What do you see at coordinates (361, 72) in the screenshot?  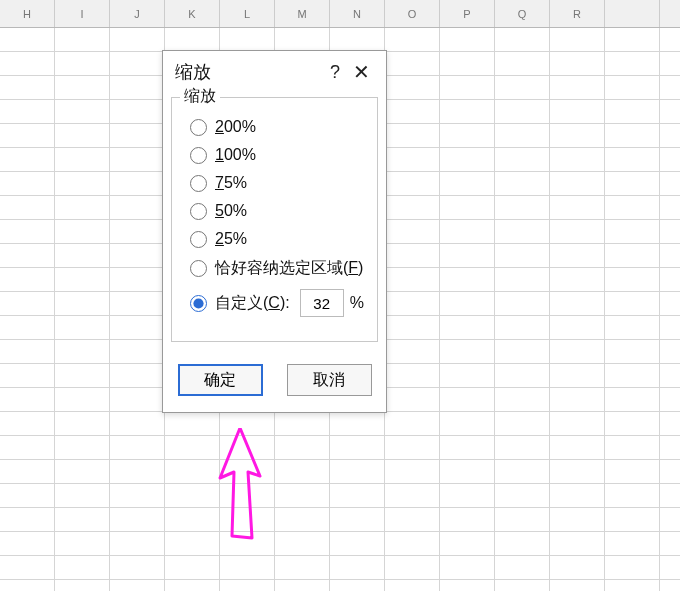 I see `close-button: ✕` at bounding box center [361, 72].